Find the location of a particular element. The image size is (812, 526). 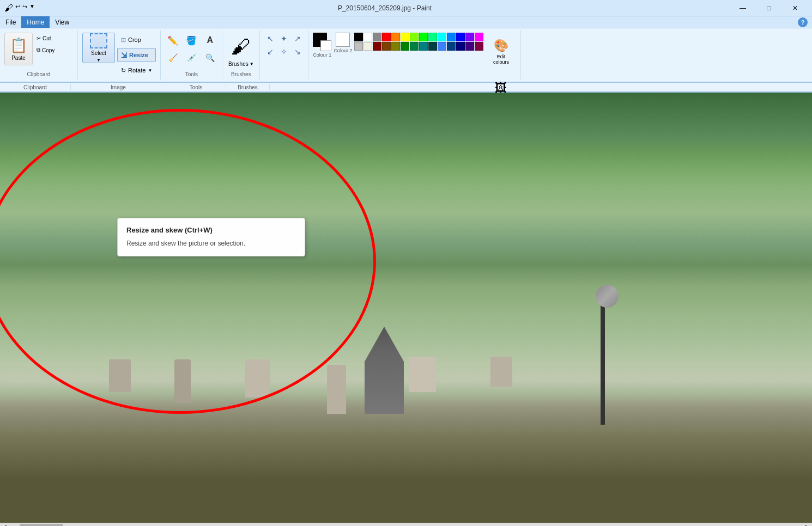

clipboard-small-buttons: ✂ Cut ⧉ Copy is located at coordinates (54, 44).